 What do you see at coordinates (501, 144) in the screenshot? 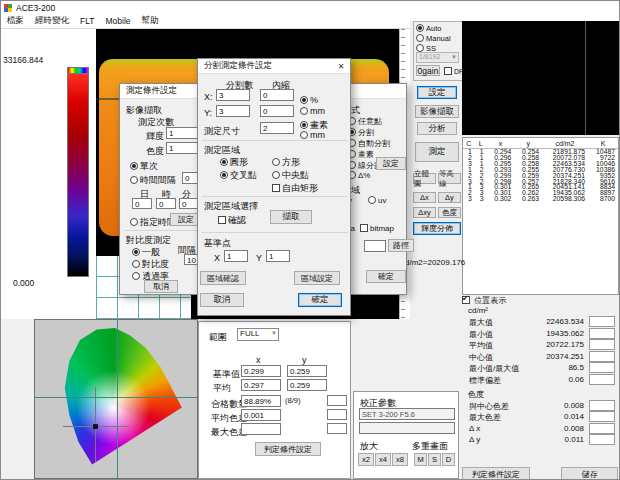
I see `col-x: x` at bounding box center [501, 144].